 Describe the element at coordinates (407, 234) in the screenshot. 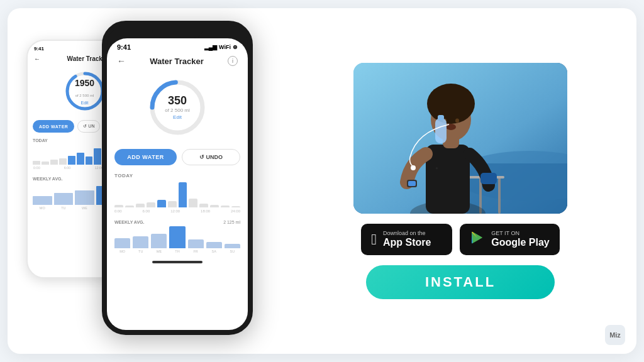

I see `apple-top-text: Download on the` at that location.